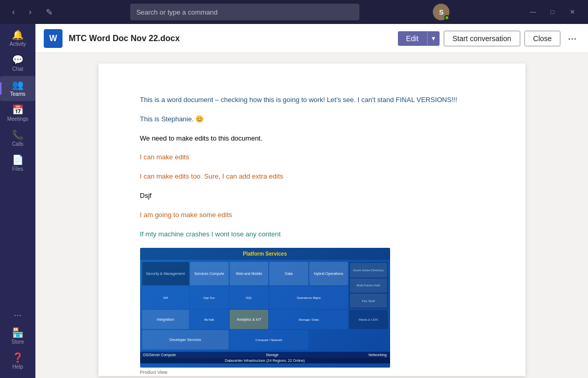 Image resolution: width=588 pixels, height=378 pixels. I want to click on avatar-status, so click(447, 18).